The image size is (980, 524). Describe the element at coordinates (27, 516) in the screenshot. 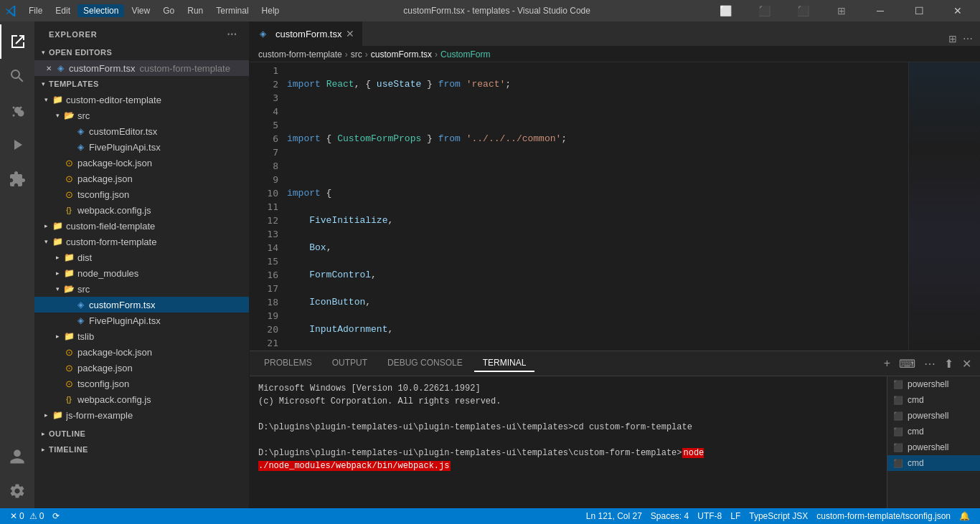

I see `status-errors: ✕ 0 ⚠ 0` at that location.